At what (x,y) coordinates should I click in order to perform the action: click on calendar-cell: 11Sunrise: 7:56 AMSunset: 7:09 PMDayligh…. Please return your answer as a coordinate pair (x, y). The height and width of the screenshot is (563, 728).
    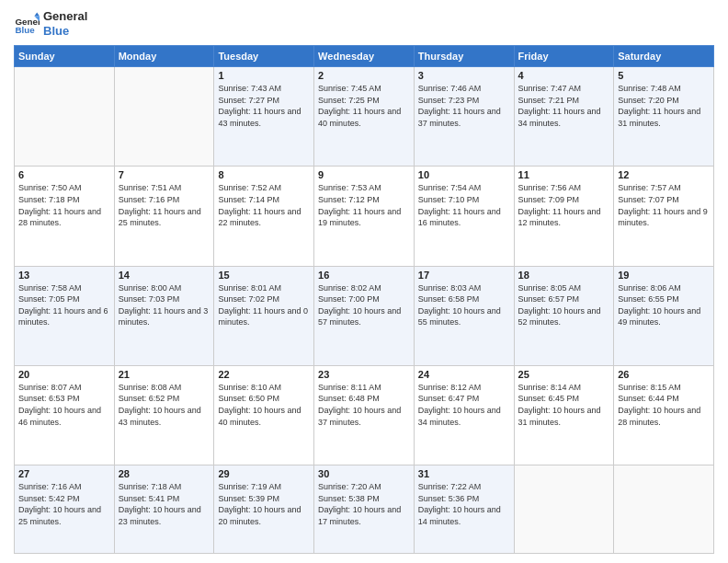
    Looking at the image, I should click on (564, 216).